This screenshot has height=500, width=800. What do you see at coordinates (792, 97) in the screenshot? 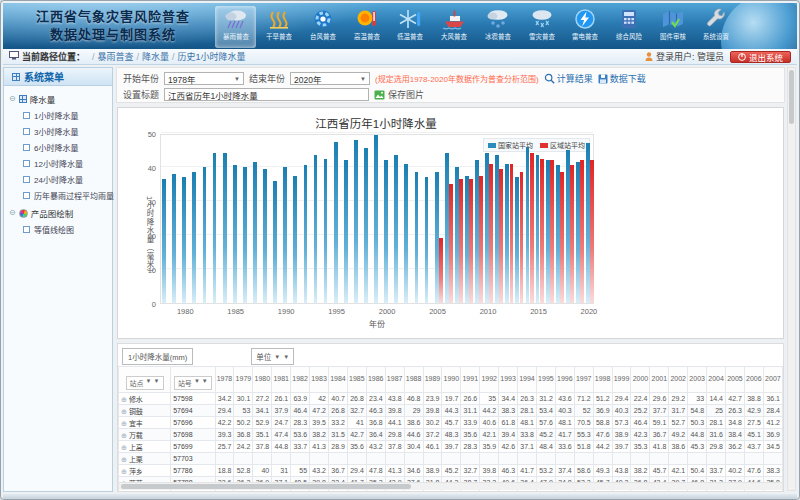
I see `vertical-scroll-thumb` at bounding box center [792, 97].